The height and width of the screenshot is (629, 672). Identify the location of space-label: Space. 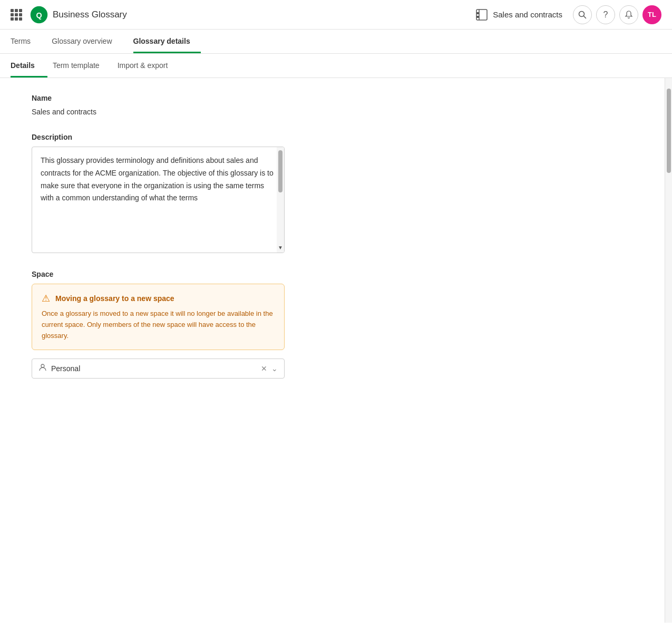
(158, 274).